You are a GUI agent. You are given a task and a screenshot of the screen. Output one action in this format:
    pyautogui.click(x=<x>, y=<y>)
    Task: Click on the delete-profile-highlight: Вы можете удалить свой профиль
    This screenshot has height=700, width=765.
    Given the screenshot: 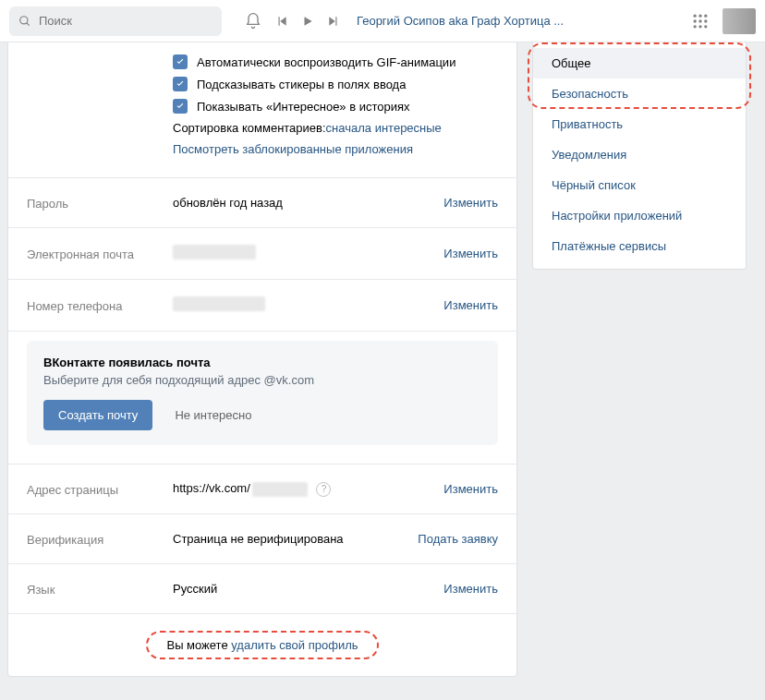 What is the action you would take?
    pyautogui.click(x=262, y=645)
    